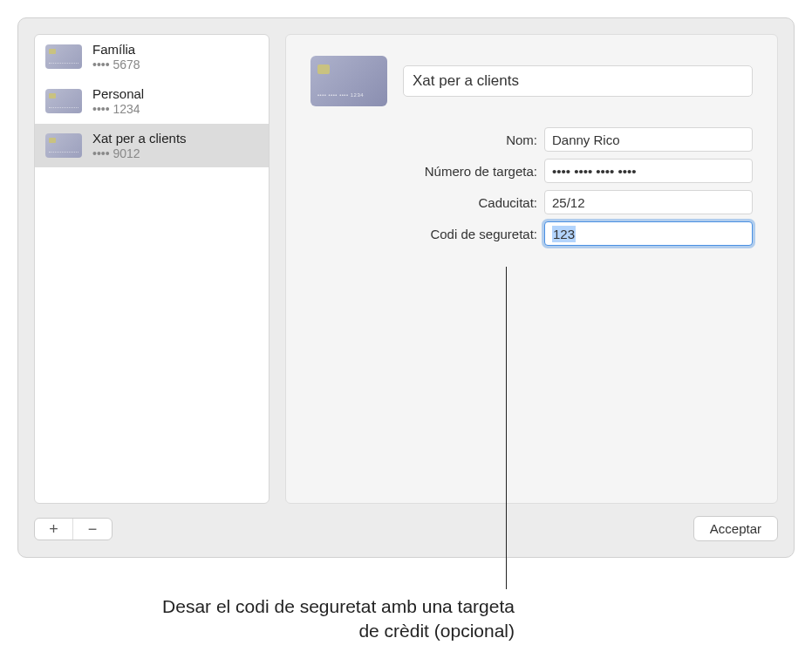 The height and width of the screenshot is (672, 812). I want to click on add-remove-group: + −, so click(73, 529).